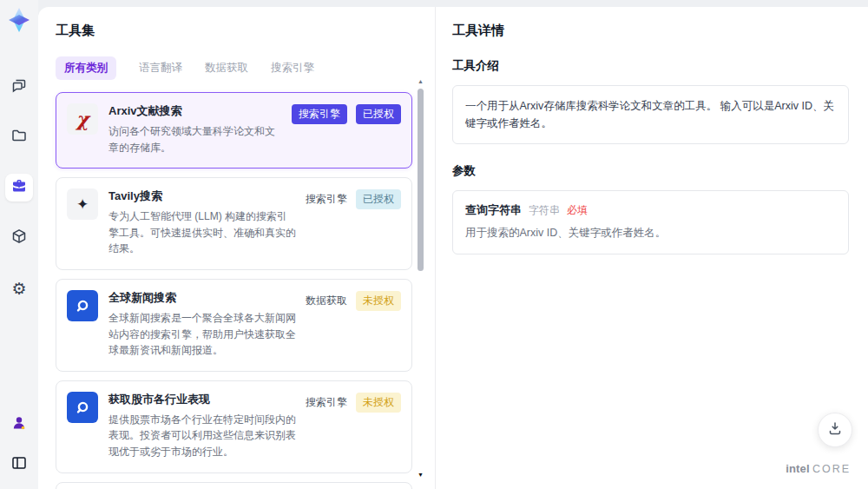  What do you see at coordinates (82, 119) in the screenshot?
I see `arxiv-chi-icon: χ` at bounding box center [82, 119].